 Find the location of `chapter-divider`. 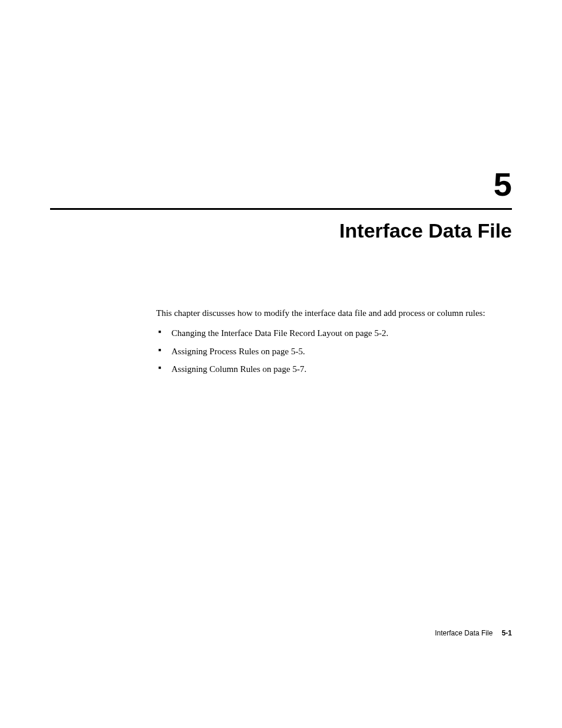

chapter-divider is located at coordinates (281, 209).